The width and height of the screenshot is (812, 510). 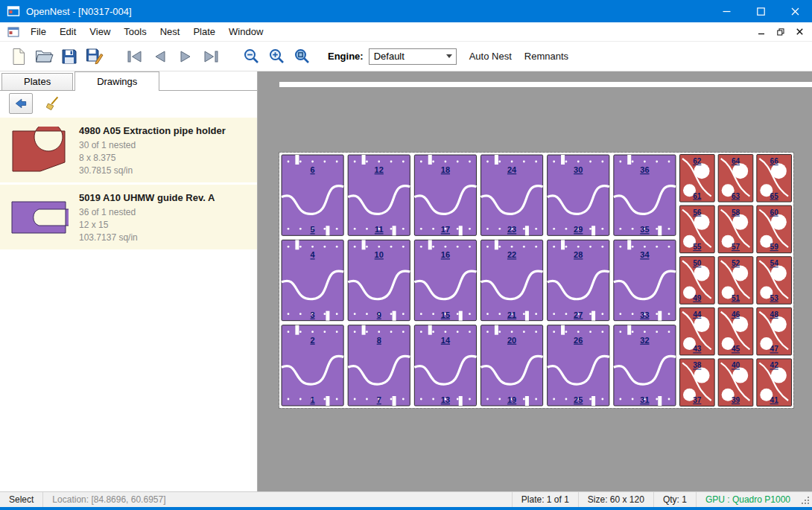 I want to click on tab-drawings: Drawings, so click(x=117, y=81).